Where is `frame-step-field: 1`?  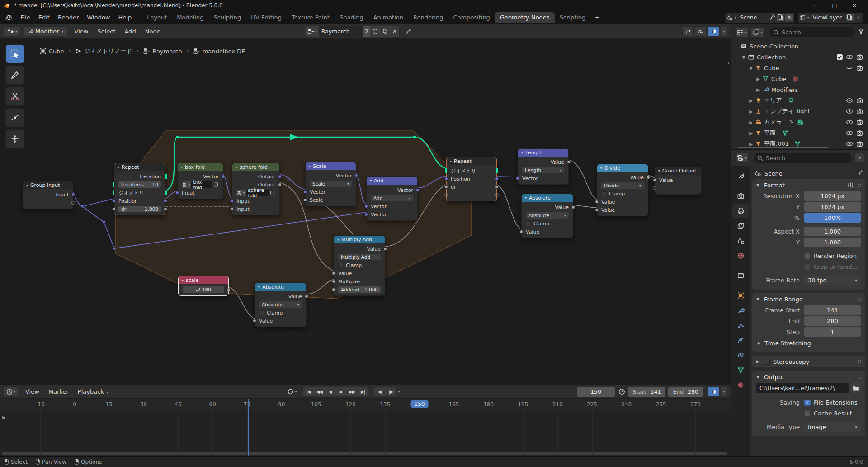 frame-step-field: 1 is located at coordinates (833, 332).